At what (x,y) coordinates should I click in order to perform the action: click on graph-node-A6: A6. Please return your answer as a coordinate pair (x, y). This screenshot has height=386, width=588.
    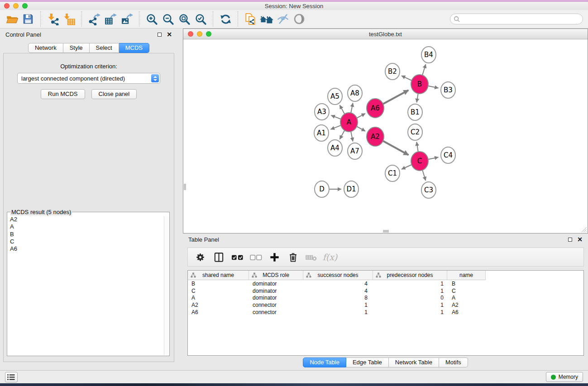
    Looking at the image, I should click on (375, 108).